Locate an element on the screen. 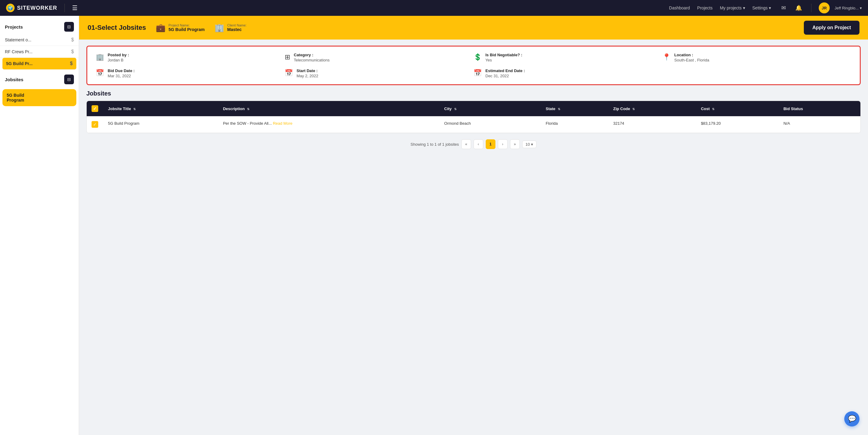 This screenshot has width=868, height=435. row-checkbox: ✓ is located at coordinates (95, 124).